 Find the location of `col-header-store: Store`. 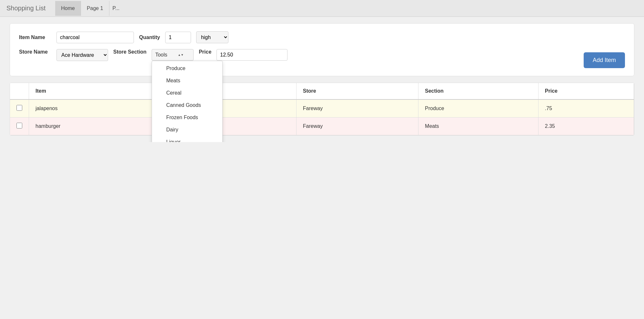

col-header-store: Store is located at coordinates (357, 91).